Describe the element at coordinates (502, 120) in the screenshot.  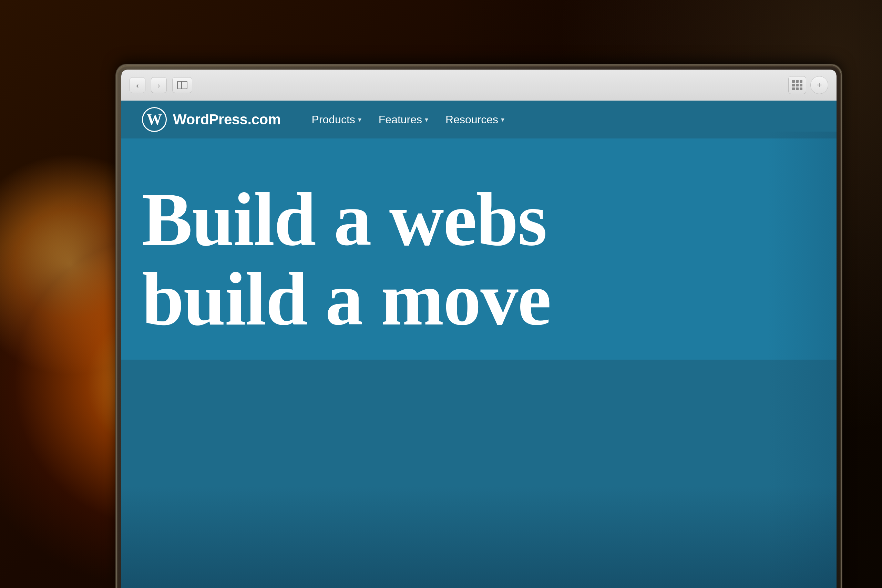
I see `resources-chevron-icon: ▾` at that location.